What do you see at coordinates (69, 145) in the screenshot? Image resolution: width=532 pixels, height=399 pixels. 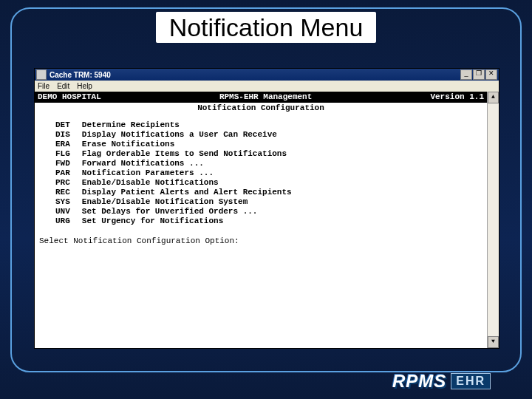 I see `menu-code: ERA` at bounding box center [69, 145].